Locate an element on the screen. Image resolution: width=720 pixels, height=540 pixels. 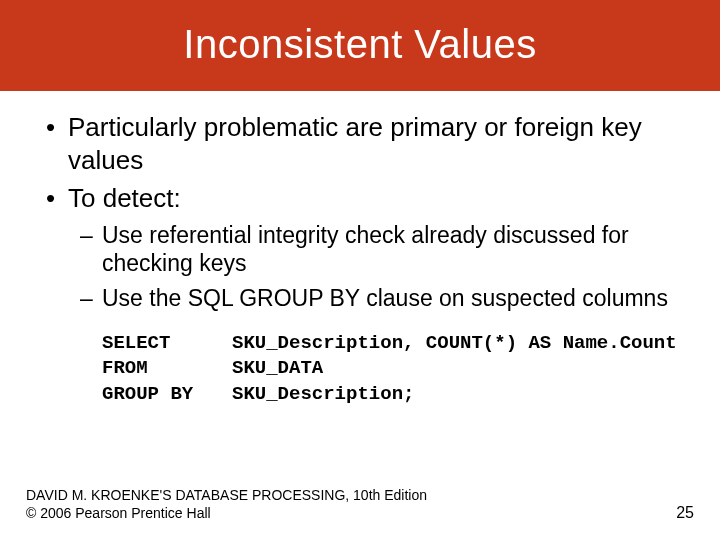
code-line: SELECT SKU_Description, COUNT(*) AS Name… is located at coordinates (391, 344).